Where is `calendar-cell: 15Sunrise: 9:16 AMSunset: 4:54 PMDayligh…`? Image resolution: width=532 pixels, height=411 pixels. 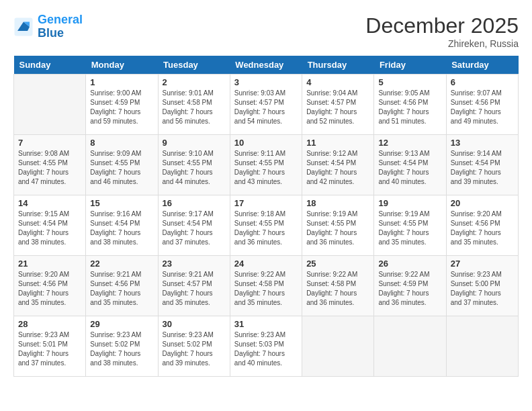
calendar-cell: 15Sunrise: 9:16 AMSunset: 4:54 PMDayligh… is located at coordinates (122, 226).